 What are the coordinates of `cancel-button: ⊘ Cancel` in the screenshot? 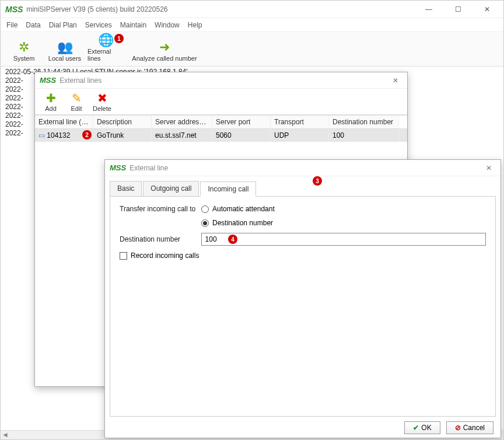 It's located at (470, 428).